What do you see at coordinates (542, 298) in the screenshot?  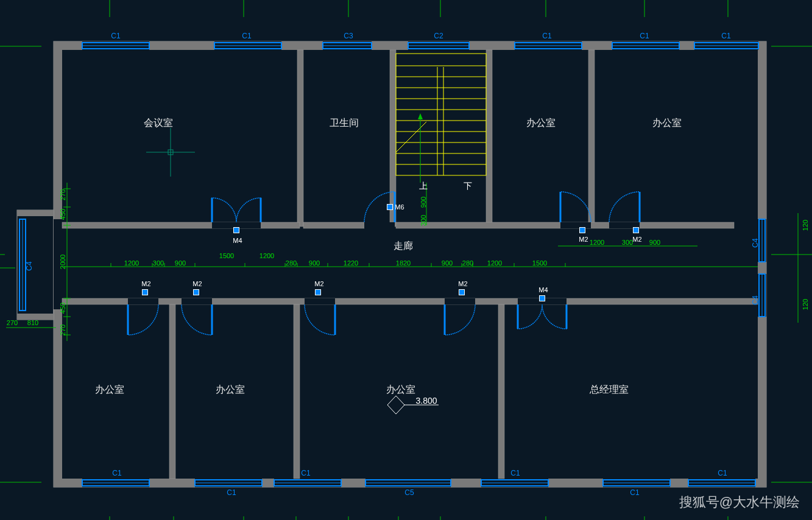 I see `door-m4-b` at bounding box center [542, 298].